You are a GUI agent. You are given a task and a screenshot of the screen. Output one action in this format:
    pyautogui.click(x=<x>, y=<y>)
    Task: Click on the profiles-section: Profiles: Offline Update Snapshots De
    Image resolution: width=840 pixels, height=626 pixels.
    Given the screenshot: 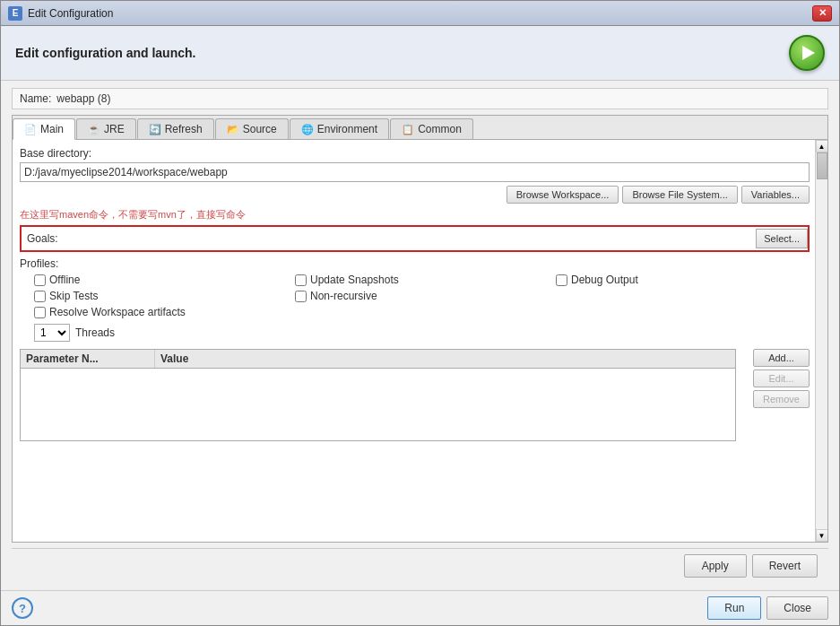 What is the action you would take?
    pyautogui.click(x=414, y=300)
    